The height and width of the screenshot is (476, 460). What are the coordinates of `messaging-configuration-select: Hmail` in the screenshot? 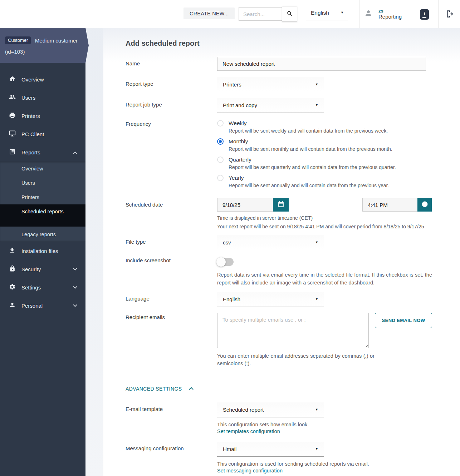 It's located at (270, 449).